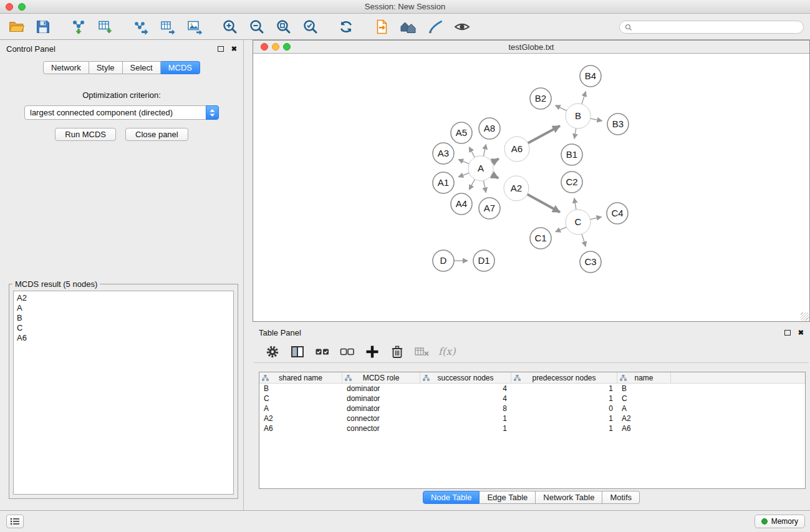 The width and height of the screenshot is (810, 532). Describe the element at coordinates (15, 521) in the screenshot. I see `task-history-button` at that location.